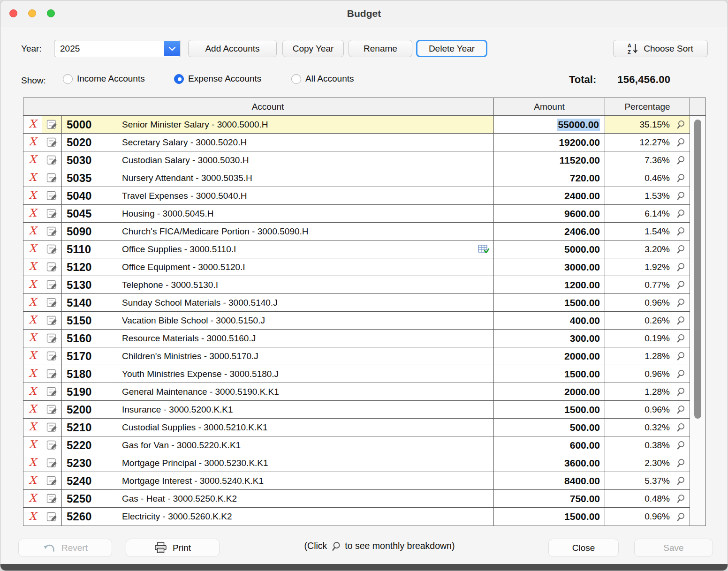 This screenshot has height=571, width=728. What do you see at coordinates (550, 178) in the screenshot?
I see `amount-cell: 720.00` at bounding box center [550, 178].